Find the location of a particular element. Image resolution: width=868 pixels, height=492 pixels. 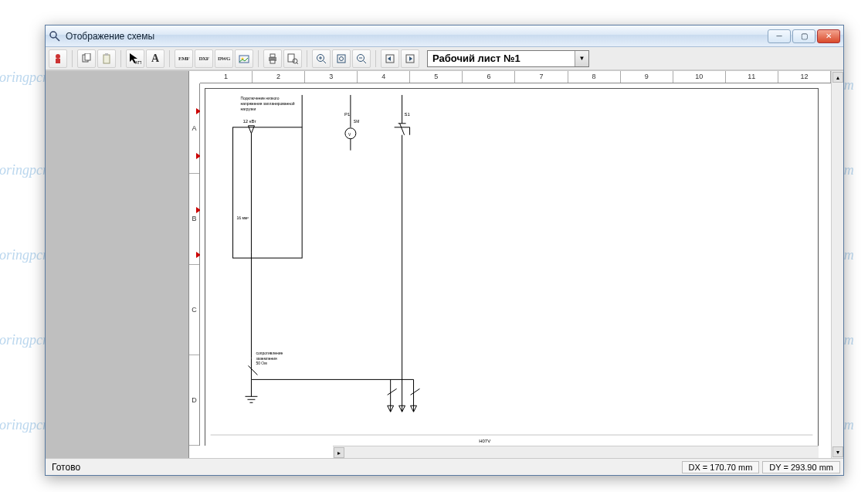

svg-text: заземления is located at coordinates (266, 358).